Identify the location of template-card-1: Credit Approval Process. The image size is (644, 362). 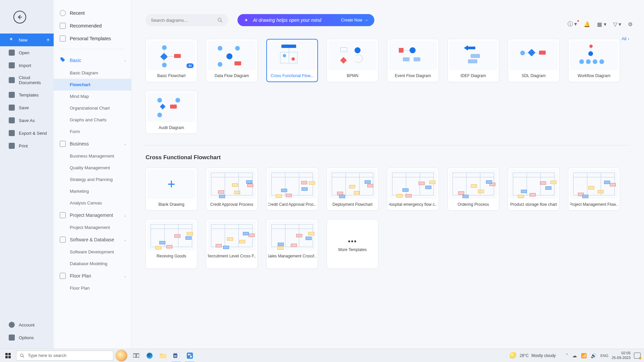
(232, 189).